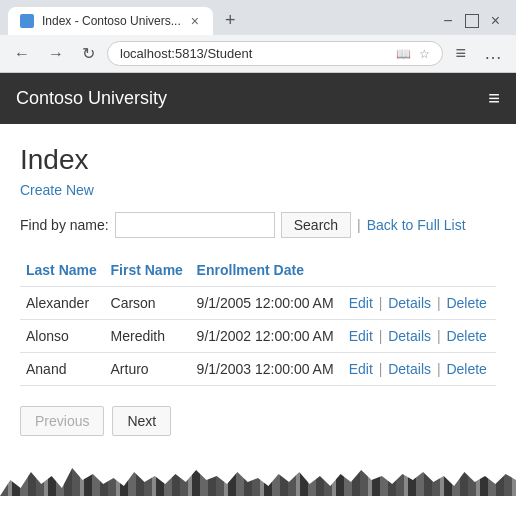 The height and width of the screenshot is (505, 516). Describe the element at coordinates (472, 21) in the screenshot. I see `restore-btn` at that location.